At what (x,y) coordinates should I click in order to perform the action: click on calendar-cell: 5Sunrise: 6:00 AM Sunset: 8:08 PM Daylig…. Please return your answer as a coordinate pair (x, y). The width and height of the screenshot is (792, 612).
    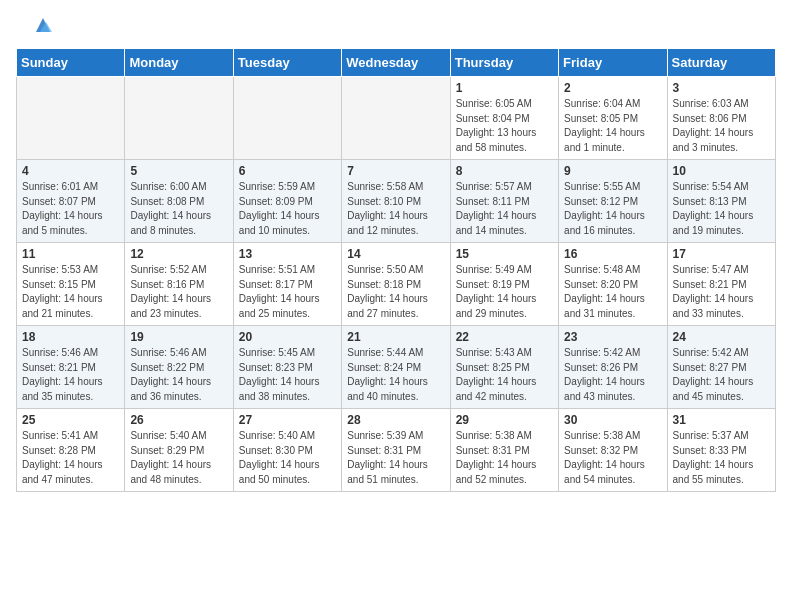
    Looking at the image, I should click on (179, 202).